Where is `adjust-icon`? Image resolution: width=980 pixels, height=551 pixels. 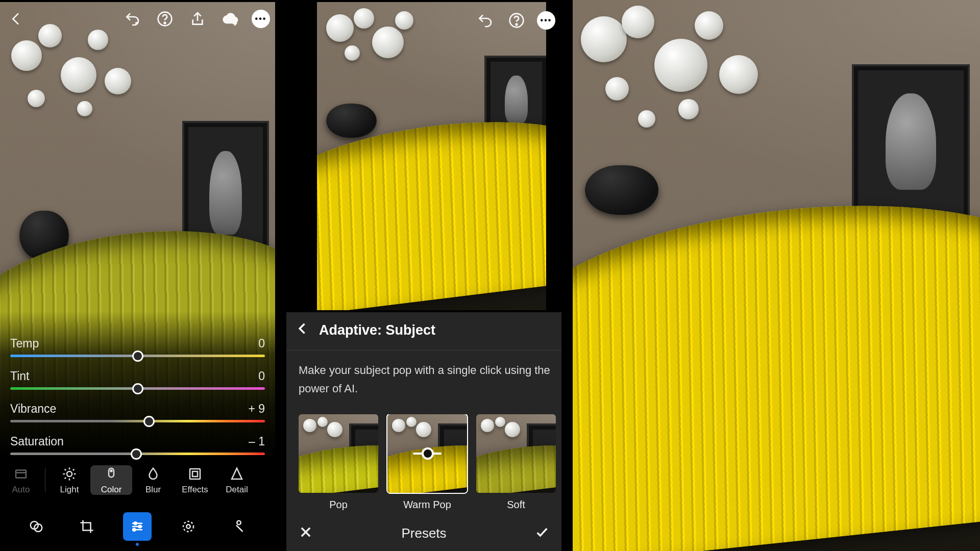
adjust-icon is located at coordinates (137, 527).